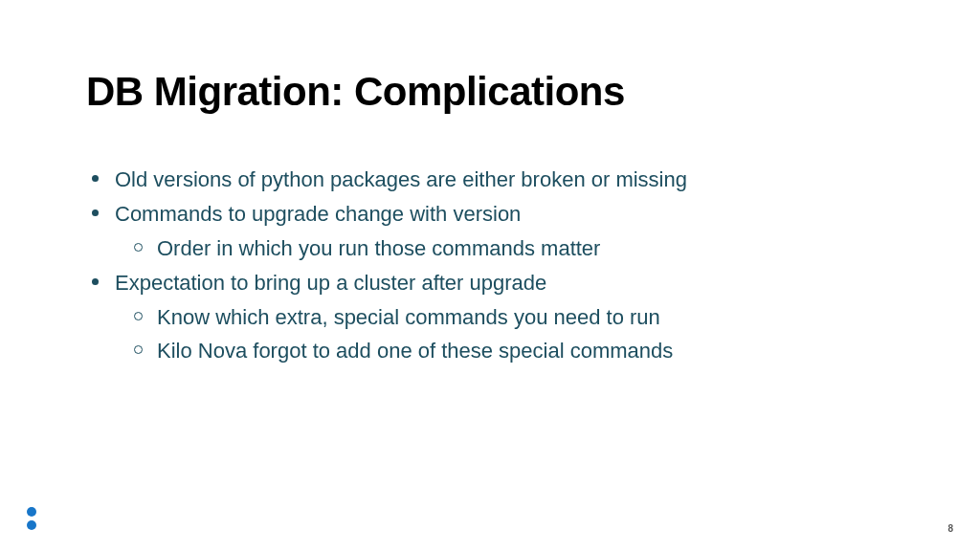 The image size is (980, 551). Describe the element at coordinates (525, 351) in the screenshot. I see `list-item: Kilo Nova forgot to add one of these spe…` at that location.